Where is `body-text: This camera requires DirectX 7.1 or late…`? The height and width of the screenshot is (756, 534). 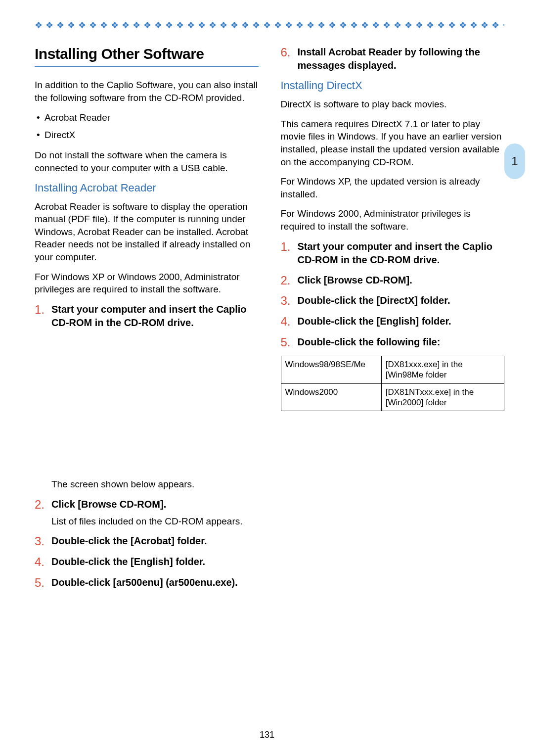 body-text: This camera requires DirectX 7.1 or late… is located at coordinates (393, 143).